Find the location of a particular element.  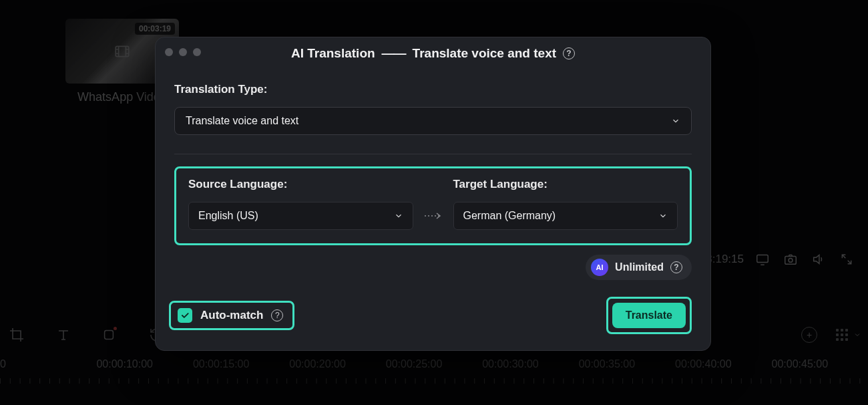

target-language-select: German (Germany) is located at coordinates (566, 216).